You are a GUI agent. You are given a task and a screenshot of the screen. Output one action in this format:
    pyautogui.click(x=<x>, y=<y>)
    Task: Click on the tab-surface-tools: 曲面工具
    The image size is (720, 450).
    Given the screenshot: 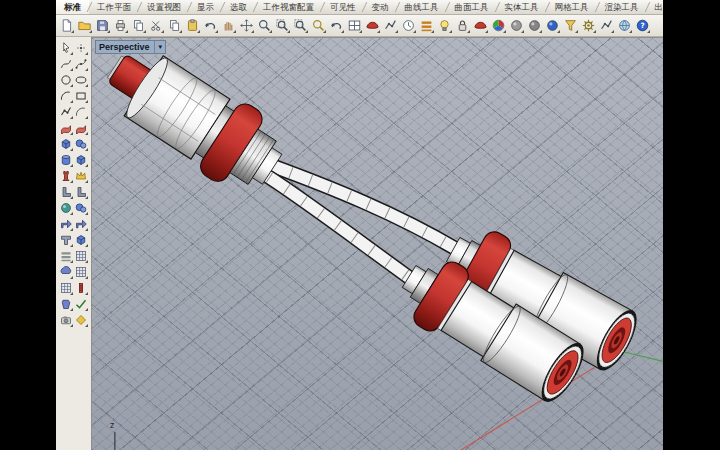 What is the action you would take?
    pyautogui.click(x=472, y=7)
    